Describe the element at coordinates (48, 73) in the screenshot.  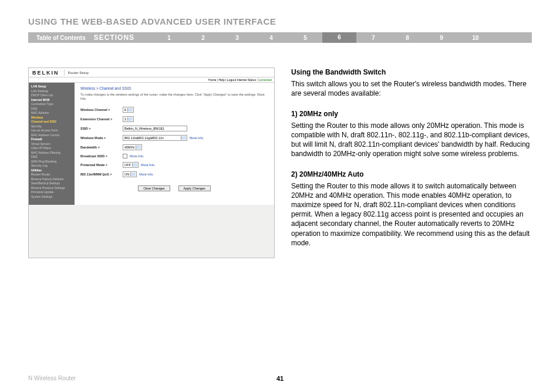
I see `brand-logo: BELKIN` at that location.